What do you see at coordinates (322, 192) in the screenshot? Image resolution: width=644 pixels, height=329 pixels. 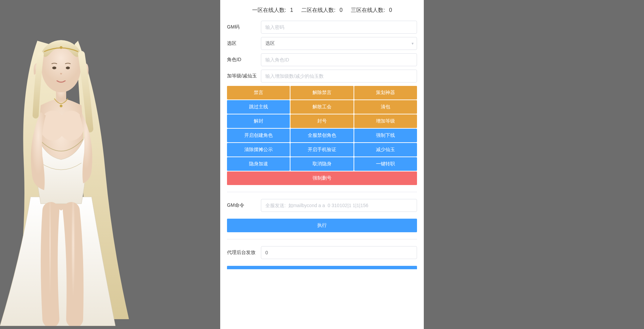 I see `divider` at bounding box center [322, 192].